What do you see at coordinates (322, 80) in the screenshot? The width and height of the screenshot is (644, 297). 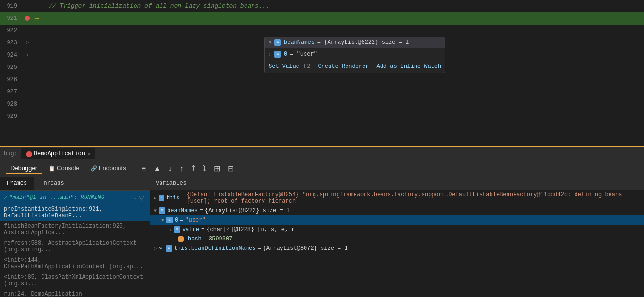 I see `code-line-926: 926 if (bean instanceof FactoryBean) {` at bounding box center [322, 80].